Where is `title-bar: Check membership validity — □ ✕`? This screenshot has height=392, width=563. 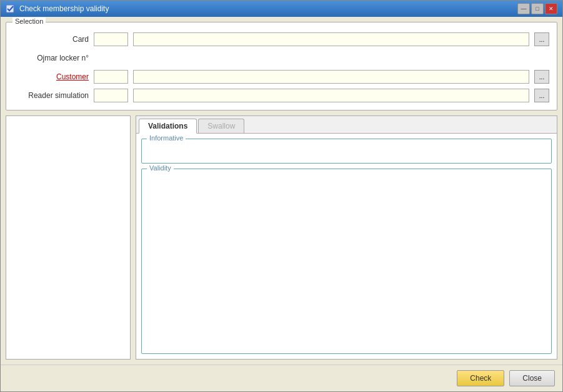 title-bar: Check membership validity — □ ✕ is located at coordinates (281, 9).